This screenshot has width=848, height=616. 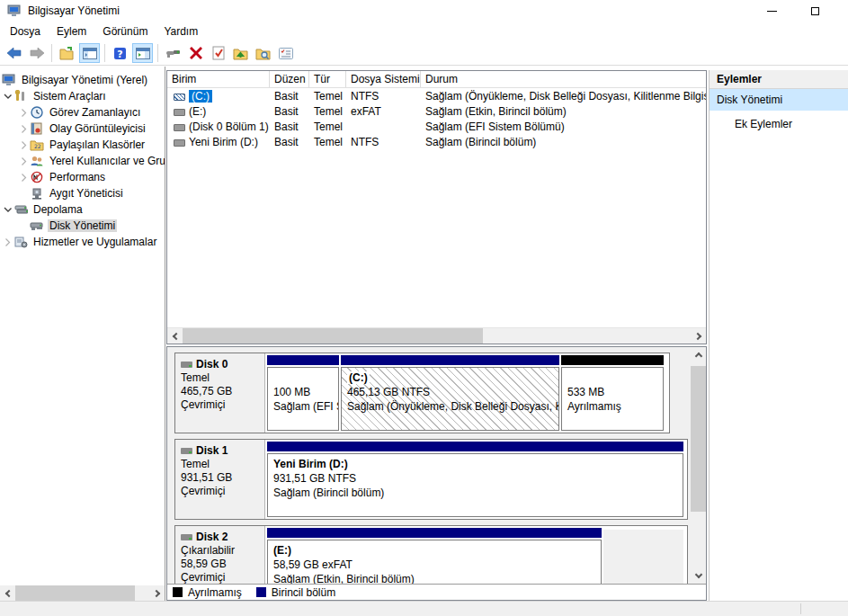 I want to click on partition-d: Yeni Birim (D:) 931,51 GB NTFS Sağlam (B…, so click(x=475, y=479).